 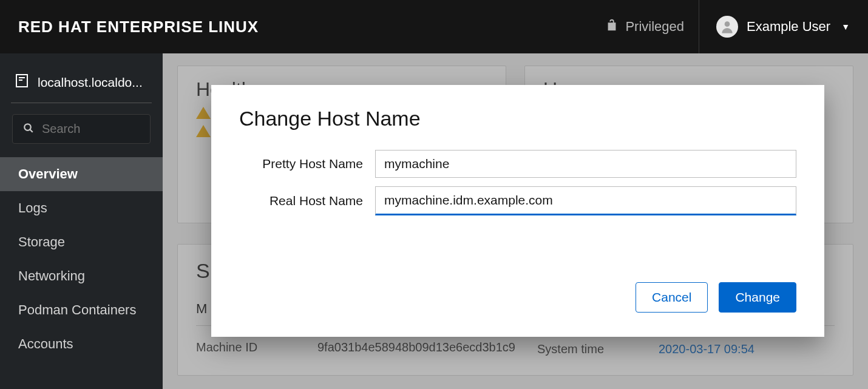 I want to click on real-hostname-input, so click(x=586, y=201).